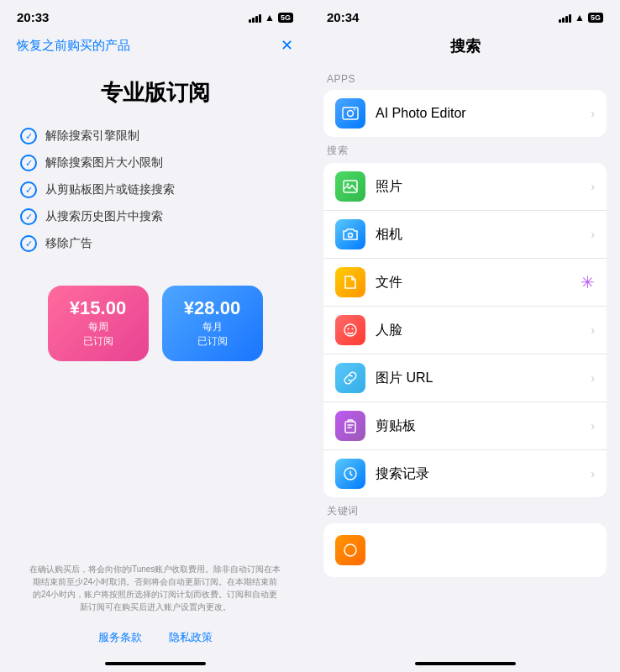 The image size is (620, 672). What do you see at coordinates (74, 45) in the screenshot?
I see `back-link: 恢复之前购买的产品` at bounding box center [74, 45].